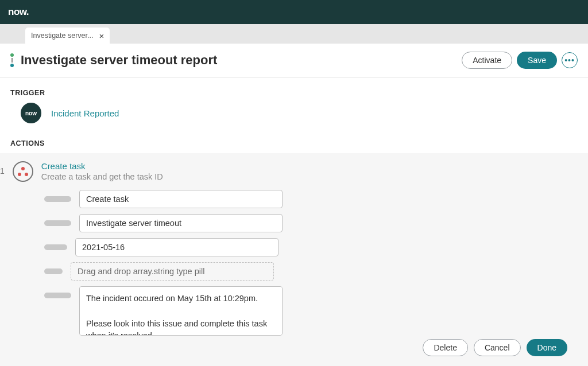 This screenshot has width=588, height=366. I want to click on task-name-input, so click(181, 199).